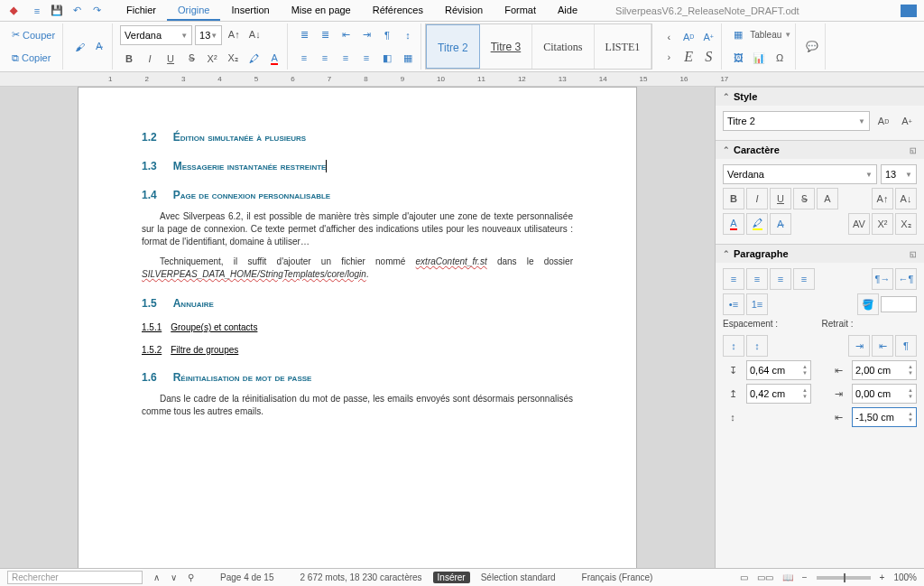  What do you see at coordinates (357, 327) in the screenshot?
I see `heading-1-5-1: 1.5.1Groupe(s) et contacts` at bounding box center [357, 327].